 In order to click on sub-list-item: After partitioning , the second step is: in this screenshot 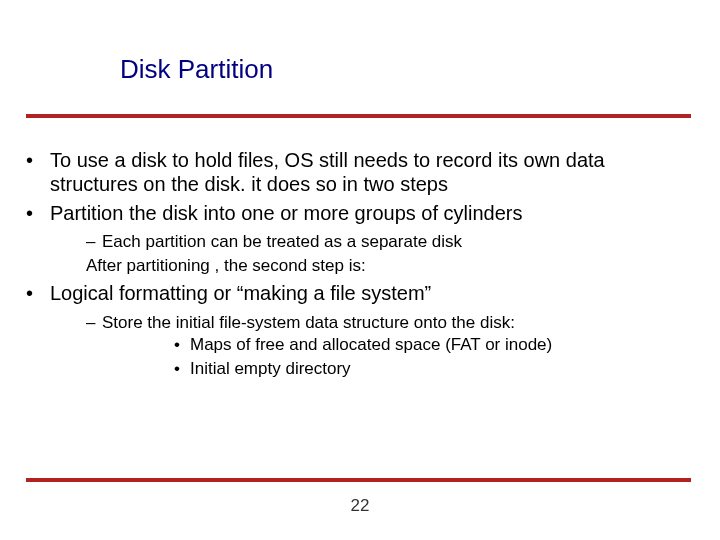, I will do `click(388, 266)`.